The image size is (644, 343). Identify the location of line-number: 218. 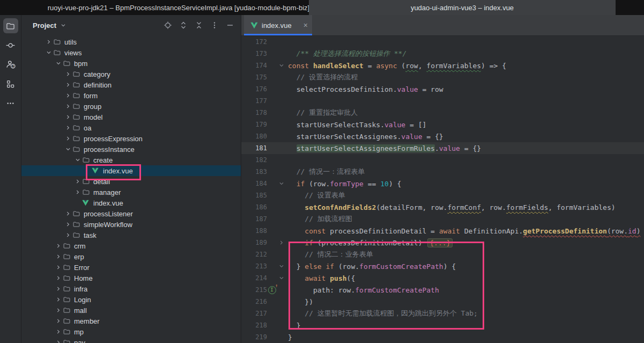
(254, 325).